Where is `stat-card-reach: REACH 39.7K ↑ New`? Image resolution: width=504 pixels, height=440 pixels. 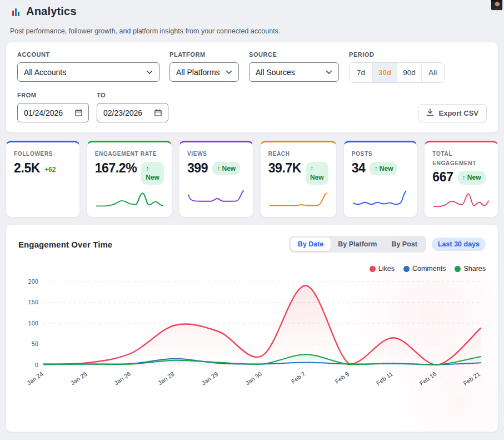
stat-card-reach: REACH 39.7K ↑ New is located at coordinates (298, 179).